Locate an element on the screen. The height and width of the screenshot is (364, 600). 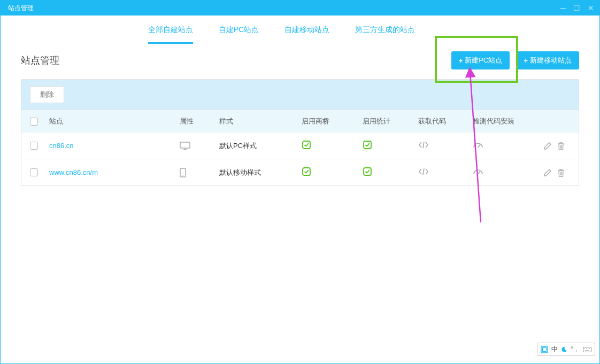
new-pc-site-button: + 新建PC站点 is located at coordinates (481, 60).